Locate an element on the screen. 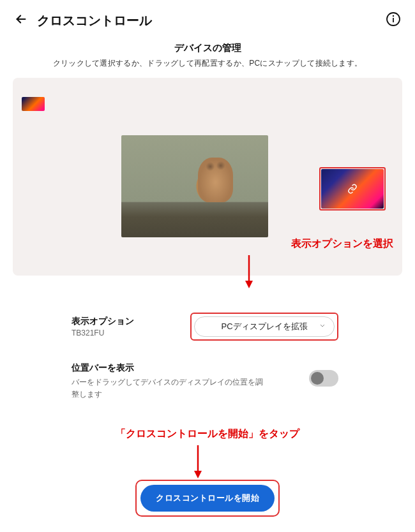 The width and height of the screenshot is (415, 532). header-left: クロスコントロール is located at coordinates (83, 20).